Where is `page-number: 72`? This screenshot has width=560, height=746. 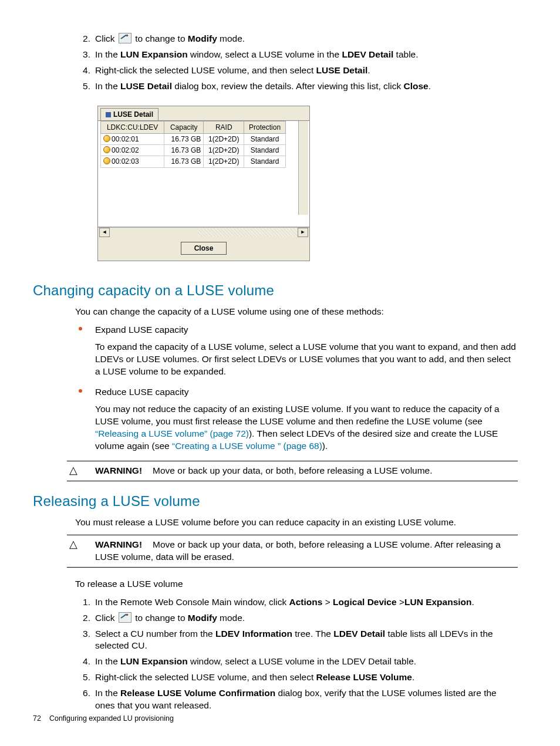 page-number: 72 is located at coordinates (37, 718).